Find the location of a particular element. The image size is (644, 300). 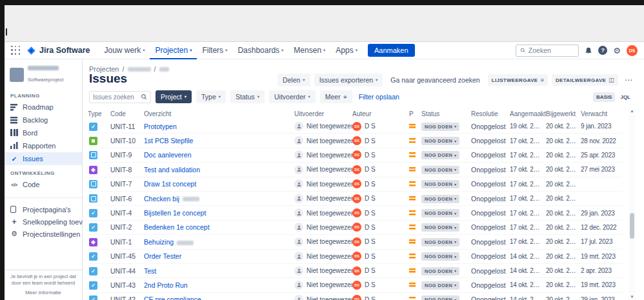

filter-more-button: Meer+ is located at coordinates (336, 97).